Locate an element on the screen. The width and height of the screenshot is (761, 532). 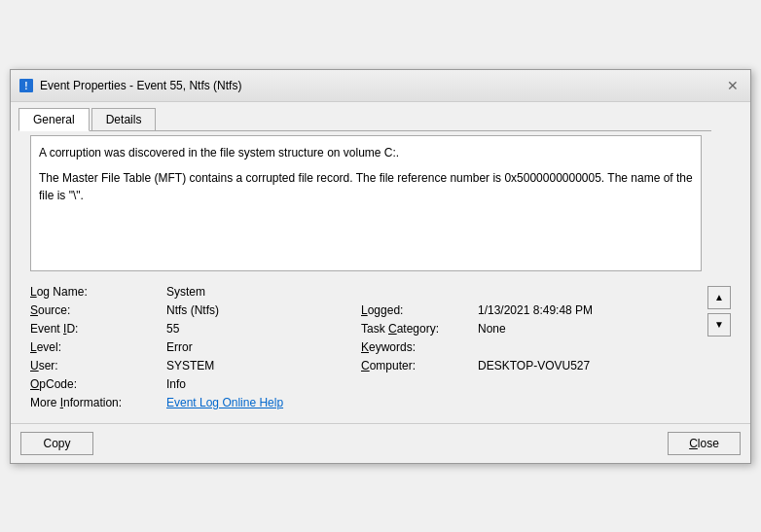
log-name-label: Log Name: is located at coordinates (98, 292).